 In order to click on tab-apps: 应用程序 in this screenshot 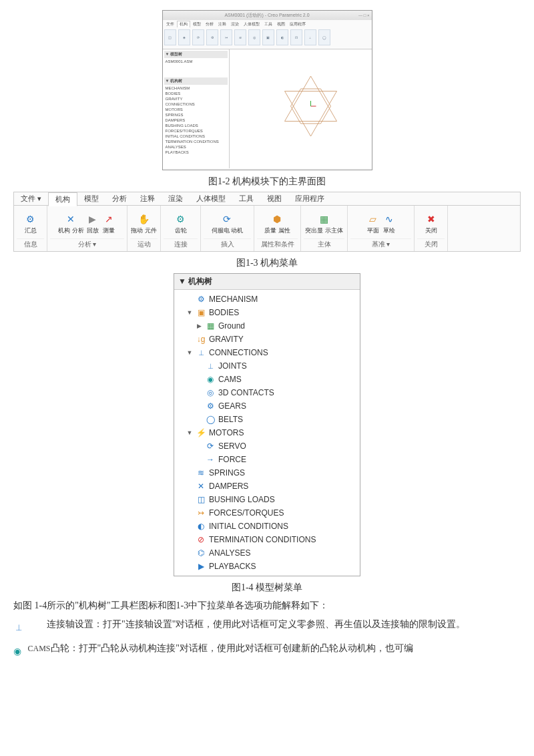, I will do `click(310, 199)`.